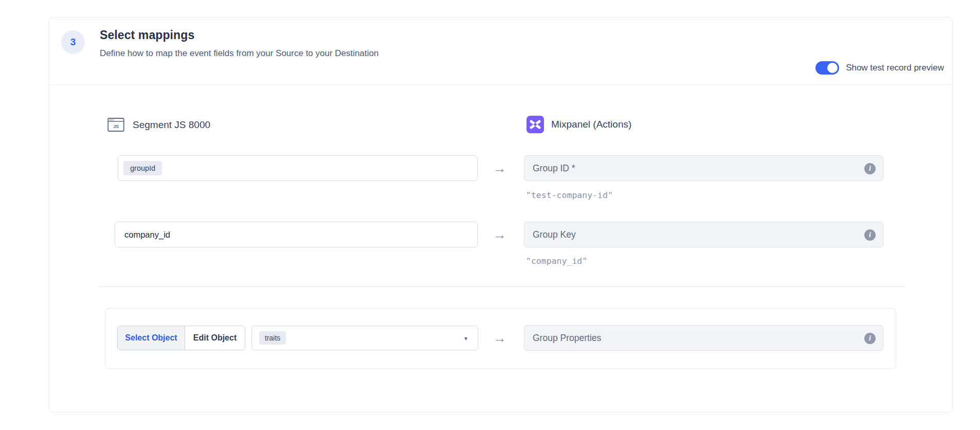  I want to click on mixpanel-icon, so click(535, 124).